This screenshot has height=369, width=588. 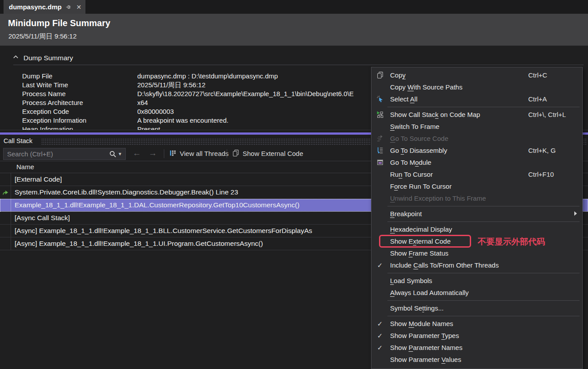 I want to click on menu-item-label: Switch To Frame, so click(x=414, y=127).